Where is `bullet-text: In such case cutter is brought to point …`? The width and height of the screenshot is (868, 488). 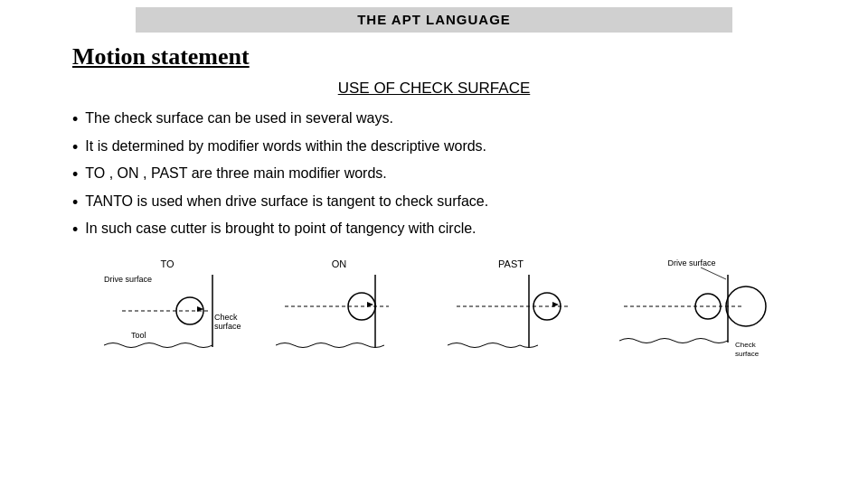
bullet-text: In such case cutter is brought to point … is located at coordinates (280, 229).